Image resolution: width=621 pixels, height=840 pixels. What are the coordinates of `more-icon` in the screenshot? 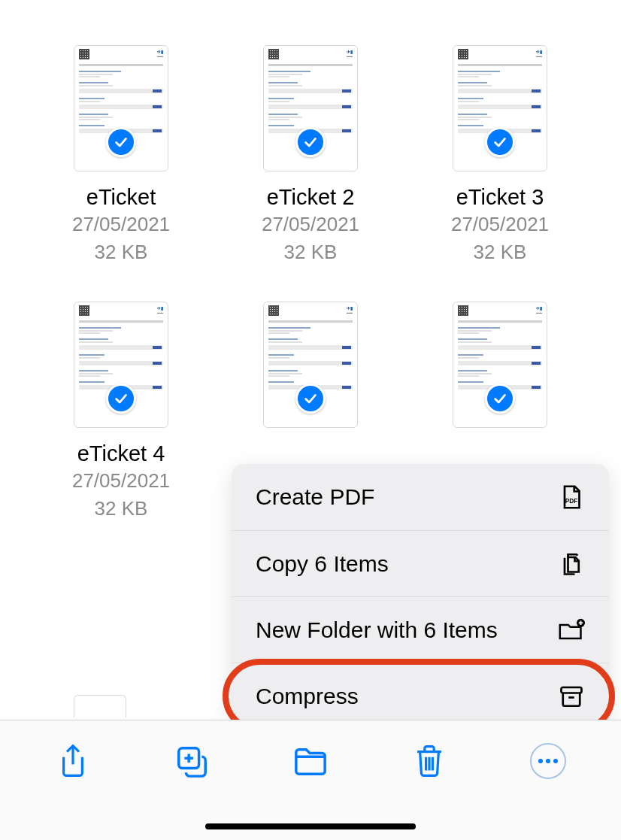 It's located at (548, 761).